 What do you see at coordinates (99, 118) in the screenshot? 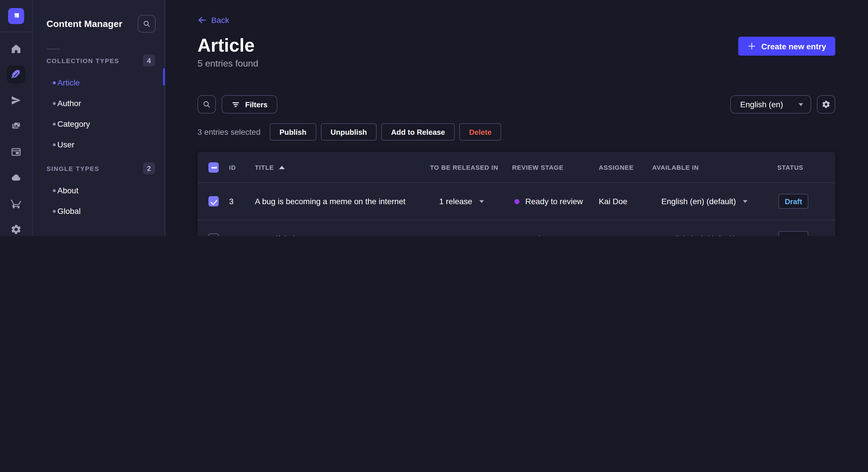
I see `content-manager-subnav: Content Manager COLLECTION TYPES 4 Artic…` at bounding box center [99, 118].